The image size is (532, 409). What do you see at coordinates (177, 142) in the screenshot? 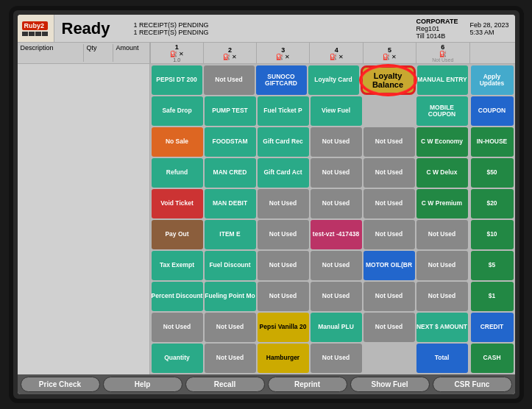
I see `no-sale-btn: No Sale` at bounding box center [177, 142].